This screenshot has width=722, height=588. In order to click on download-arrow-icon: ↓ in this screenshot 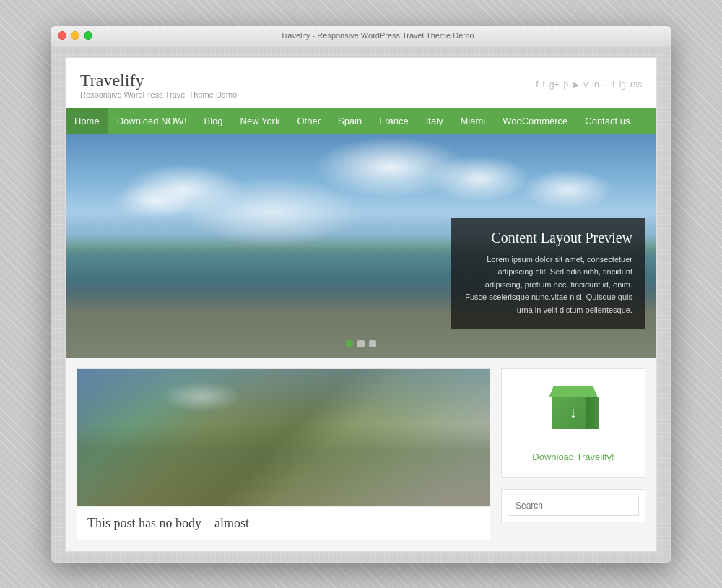, I will do `click(573, 412)`.